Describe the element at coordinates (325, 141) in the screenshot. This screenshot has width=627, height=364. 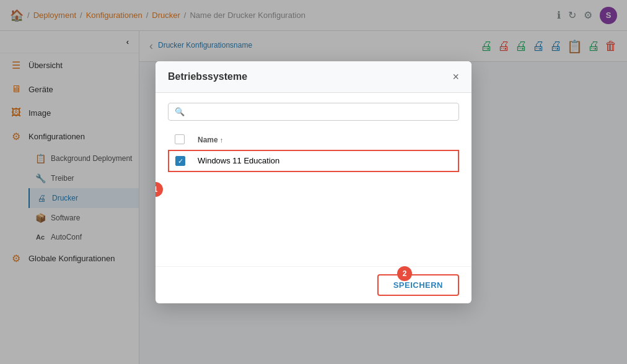
I see `col-header-name: Name` at that location.